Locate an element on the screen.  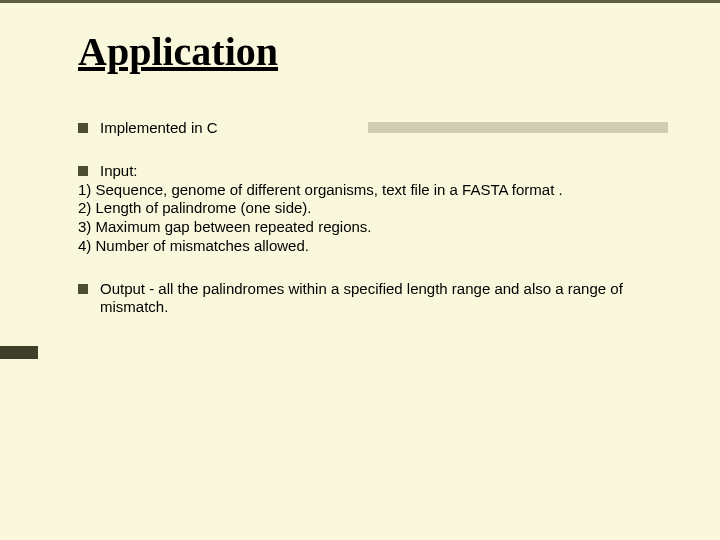
bullet-text: Implemented in C is located at coordinates (390, 128).